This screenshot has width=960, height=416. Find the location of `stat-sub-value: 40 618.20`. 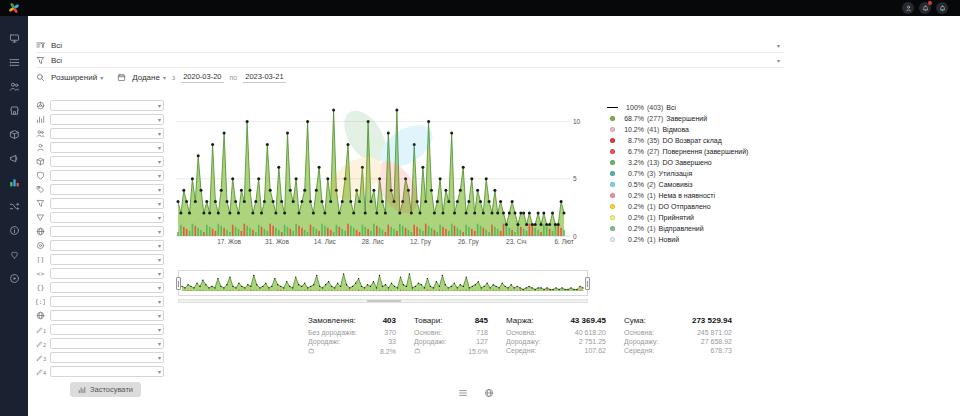

stat-sub-value: 40 618.20 is located at coordinates (590, 332).